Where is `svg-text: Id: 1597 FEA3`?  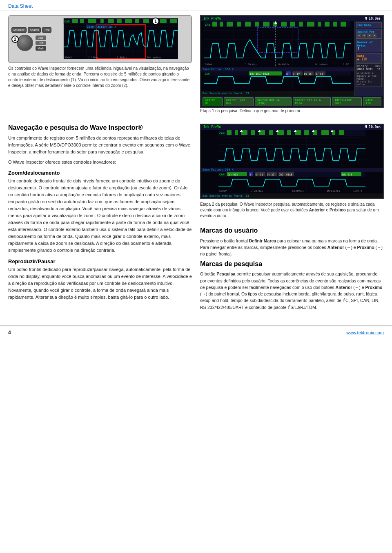
svg-text: Id: 1597 FEA3 is located at coordinates (260, 73).